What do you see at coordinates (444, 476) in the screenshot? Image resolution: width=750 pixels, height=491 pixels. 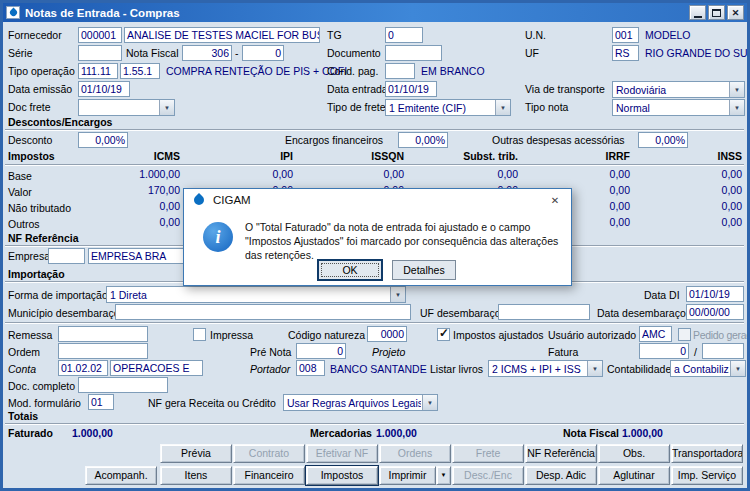 I see `imprimir-dropdown-button: ▼` at bounding box center [444, 476].